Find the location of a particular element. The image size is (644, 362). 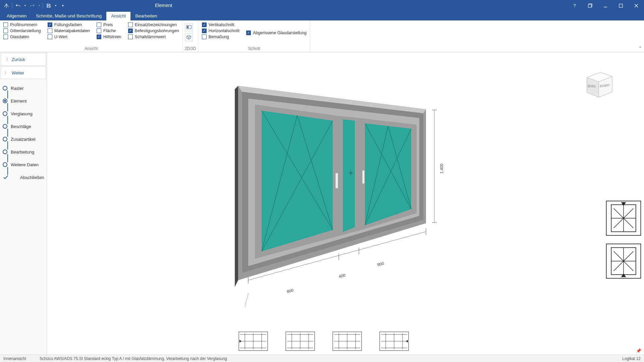

step-bearbeitung: Bearbeitung is located at coordinates (25, 152).